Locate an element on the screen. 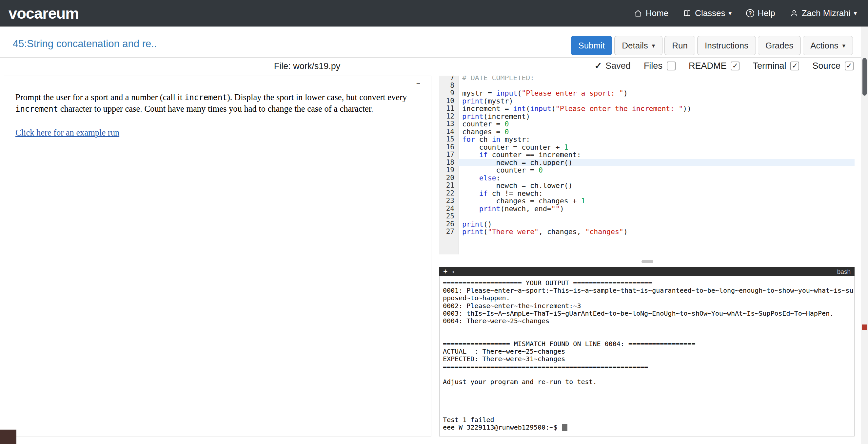  user-icon is located at coordinates (794, 13).